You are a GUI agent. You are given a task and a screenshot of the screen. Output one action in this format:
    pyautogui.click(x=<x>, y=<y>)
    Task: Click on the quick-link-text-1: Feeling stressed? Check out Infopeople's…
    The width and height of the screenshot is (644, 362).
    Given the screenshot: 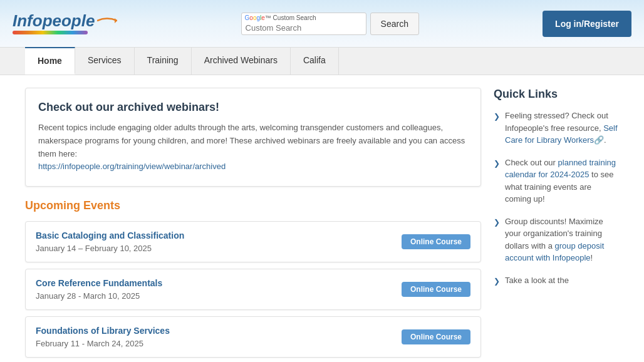 What is the action you would take?
    pyautogui.click(x=562, y=128)
    